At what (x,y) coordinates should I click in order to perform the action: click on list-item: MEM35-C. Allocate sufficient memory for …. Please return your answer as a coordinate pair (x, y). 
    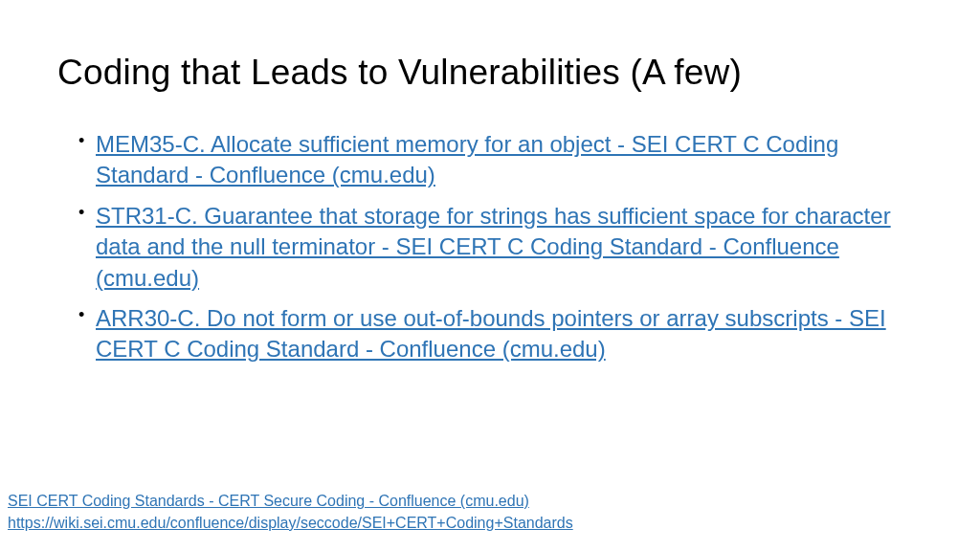
    Looking at the image, I should click on (501, 161).